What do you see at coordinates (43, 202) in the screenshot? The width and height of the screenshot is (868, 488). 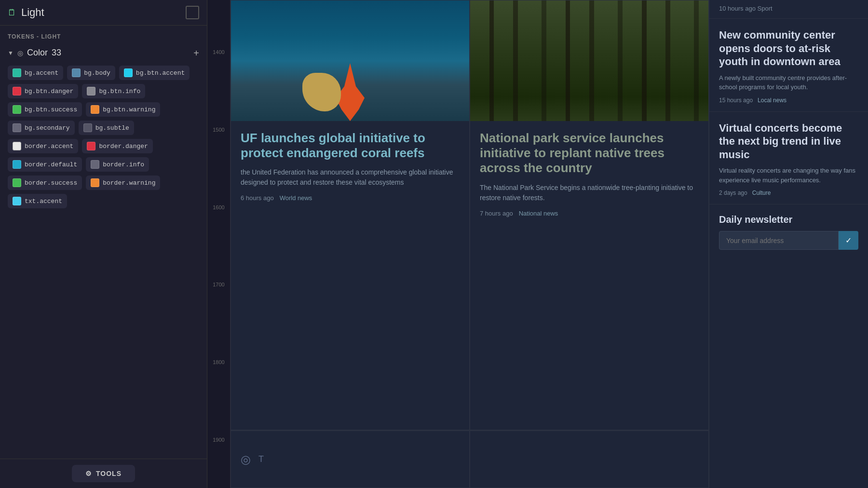 I see `token-label-txt-accent: txt.accent` at bounding box center [43, 202].